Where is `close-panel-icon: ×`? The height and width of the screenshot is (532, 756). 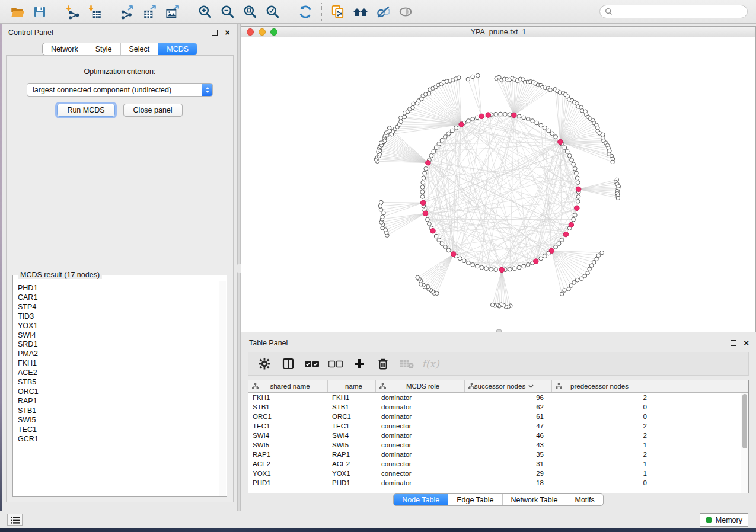 close-panel-icon: × is located at coordinates (228, 33).